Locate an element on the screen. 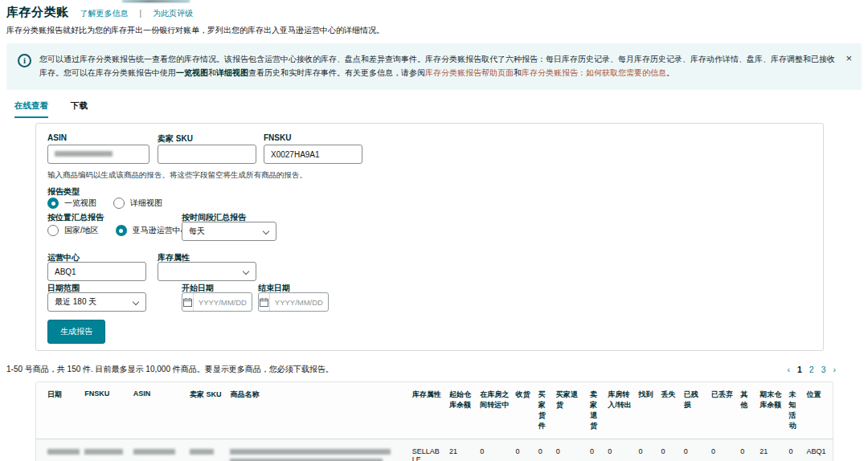 The width and height of the screenshot is (868, 461). start-date-placeholder: YYYY/MM/DD is located at coordinates (223, 302).